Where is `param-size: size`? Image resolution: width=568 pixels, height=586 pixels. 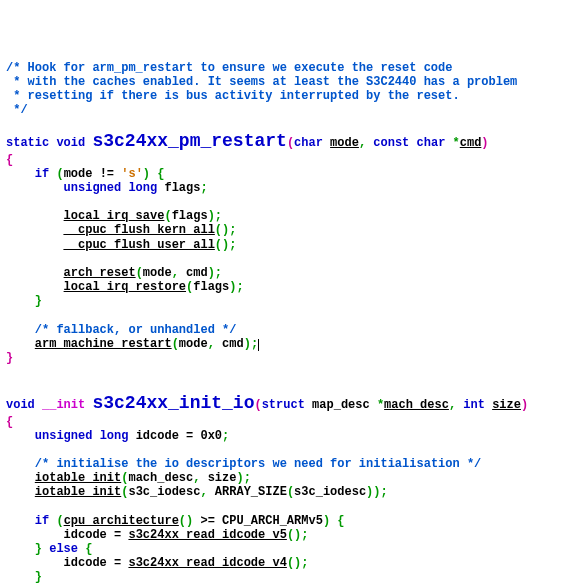
param-size: size is located at coordinates (506, 405).